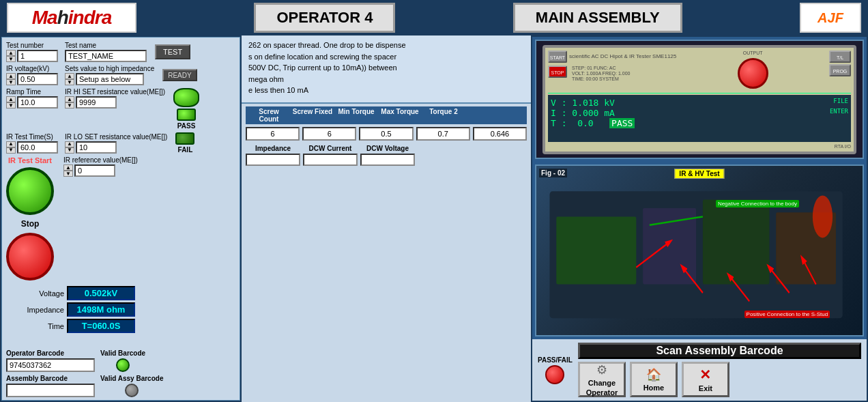 Image resolution: width=868 pixels, height=402 pixels. Describe the element at coordinates (558, 72) in the screenshot. I see `stop-dev-btn: STOP` at that location.